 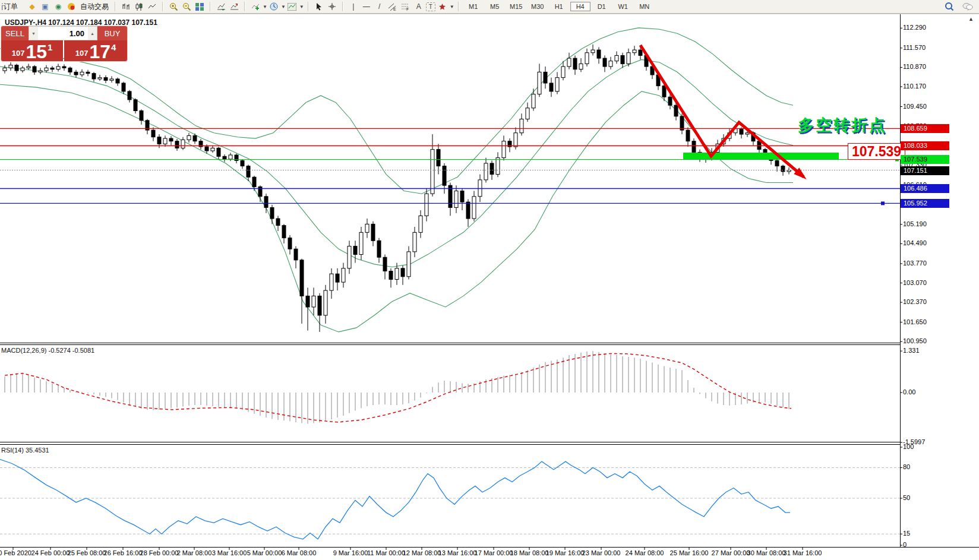 What do you see at coordinates (63, 33) in the screenshot?
I see `volume-stepper: ▼ 1.00 ▲` at bounding box center [63, 33].